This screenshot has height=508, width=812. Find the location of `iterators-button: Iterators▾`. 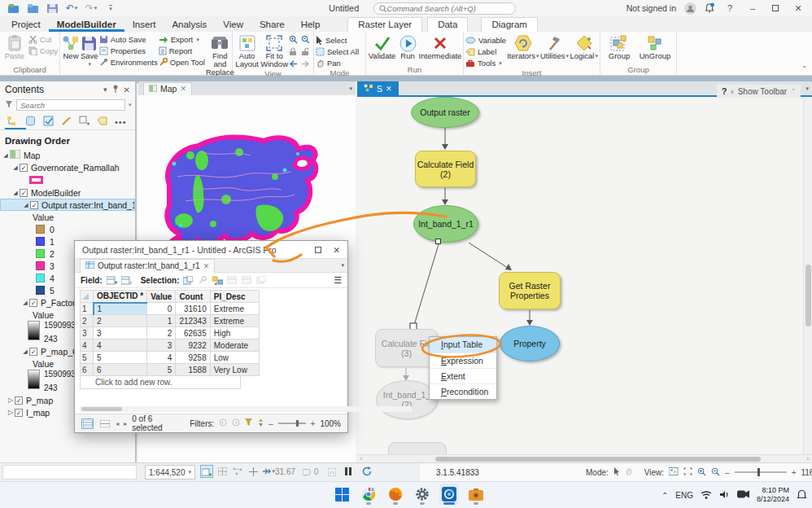

iterators-button: Iterators▾ is located at coordinates (522, 46).